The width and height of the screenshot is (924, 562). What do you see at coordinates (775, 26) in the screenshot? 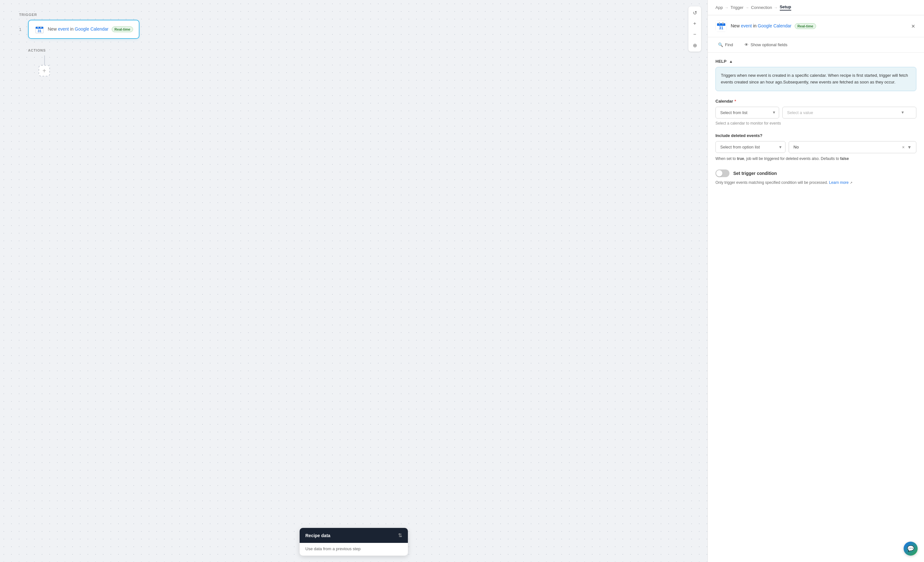
I see `panel-title-app: Google Calendar` at bounding box center [775, 26].